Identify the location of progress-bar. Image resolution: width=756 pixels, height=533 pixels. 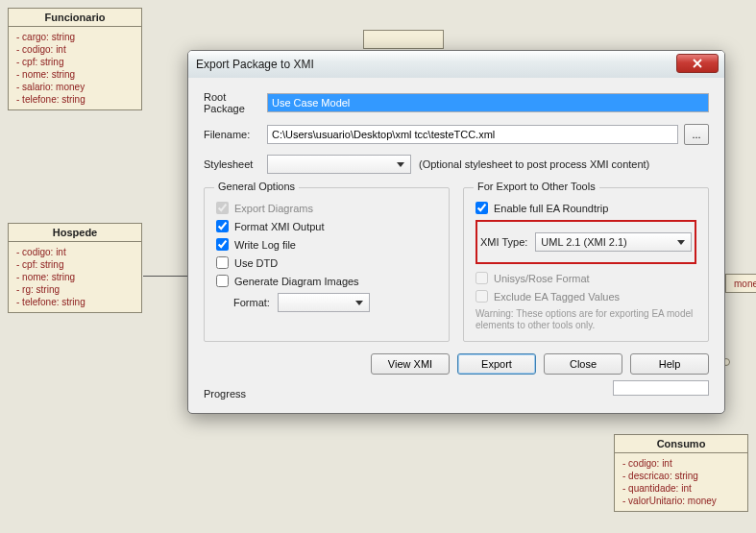
(661, 388).